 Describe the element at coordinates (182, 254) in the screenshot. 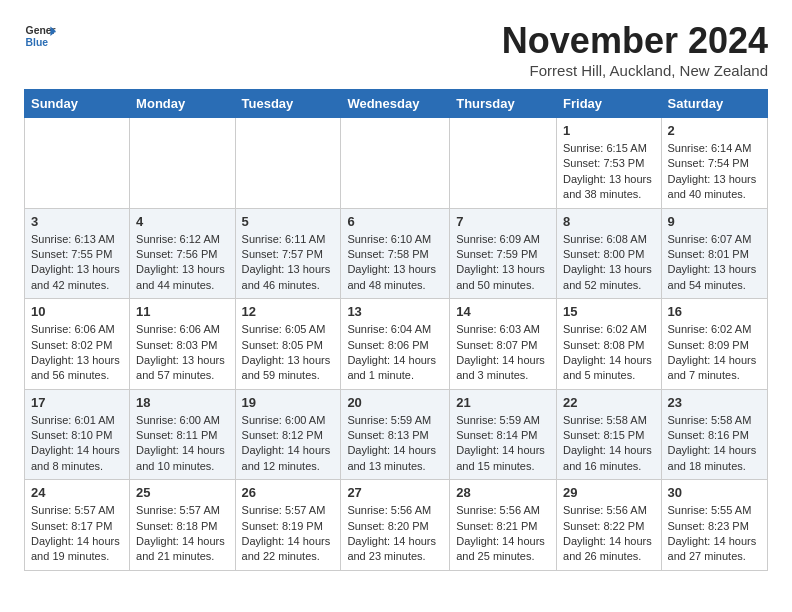

I see `day-cell: 4Sunrise: 6:12 AMSunset: 7:56 PMDaylight…` at that location.